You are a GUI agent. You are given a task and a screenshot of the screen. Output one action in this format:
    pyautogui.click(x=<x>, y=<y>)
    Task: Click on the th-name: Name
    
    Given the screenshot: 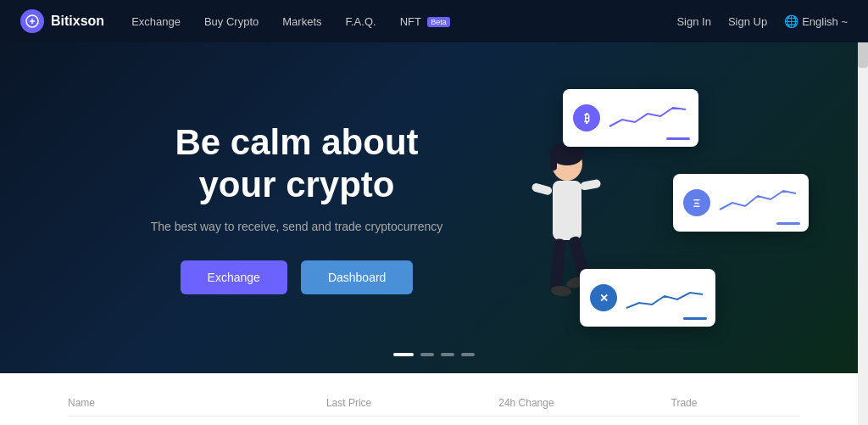 What is the action you would take?
    pyautogui.click(x=197, y=403)
    